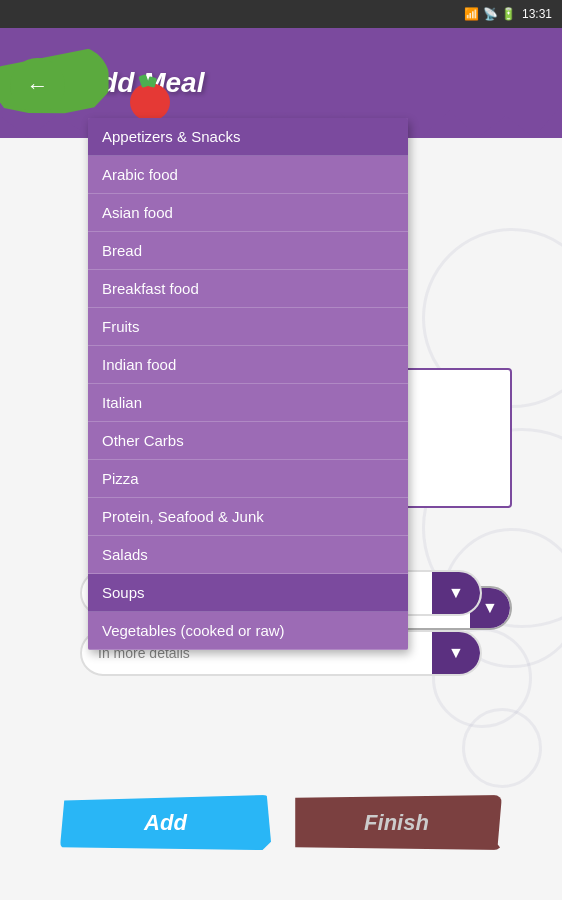 The width and height of the screenshot is (562, 900). I want to click on dropdown-item-indian: Indian food, so click(248, 365).